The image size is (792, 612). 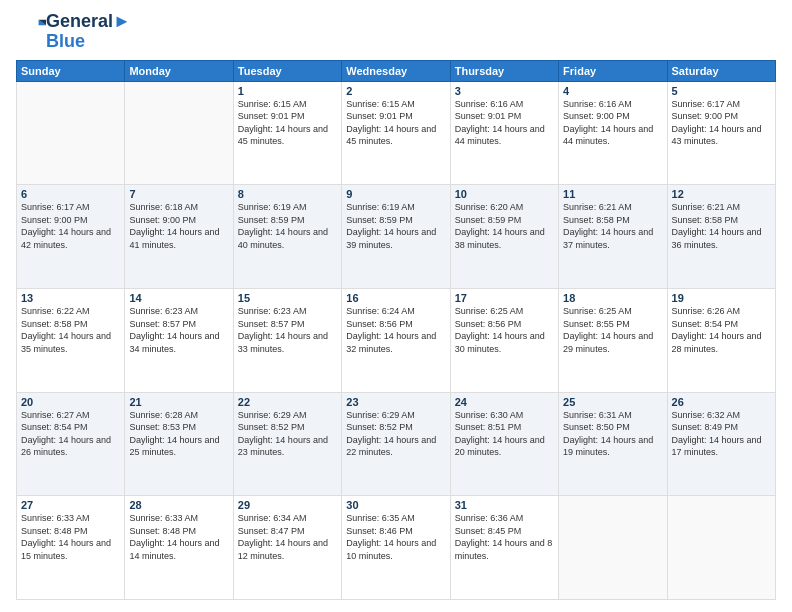 I want to click on day-info: Sunrise: 6:16 AMSunset: 9:01 PMDaylight:…, so click(x=504, y=123).